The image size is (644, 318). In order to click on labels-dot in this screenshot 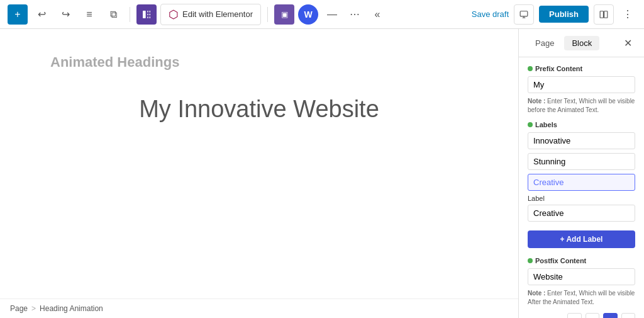, I will do `click(530, 125)`.